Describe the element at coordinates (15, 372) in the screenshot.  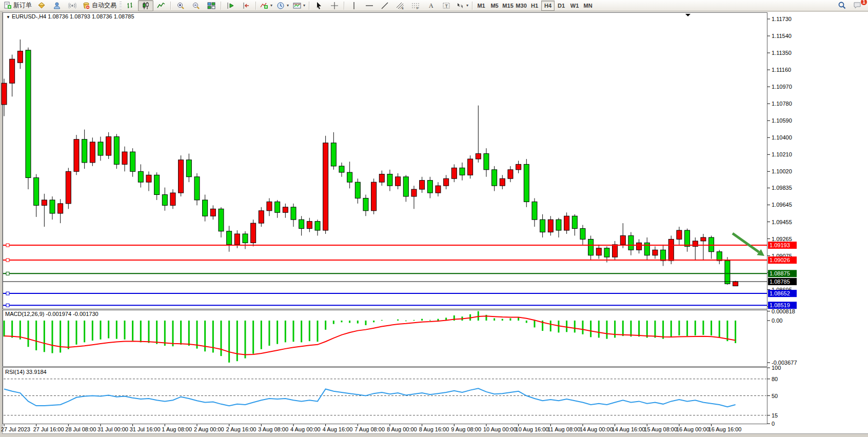
I see `rsi-indicator-name: RSI(14)` at that location.